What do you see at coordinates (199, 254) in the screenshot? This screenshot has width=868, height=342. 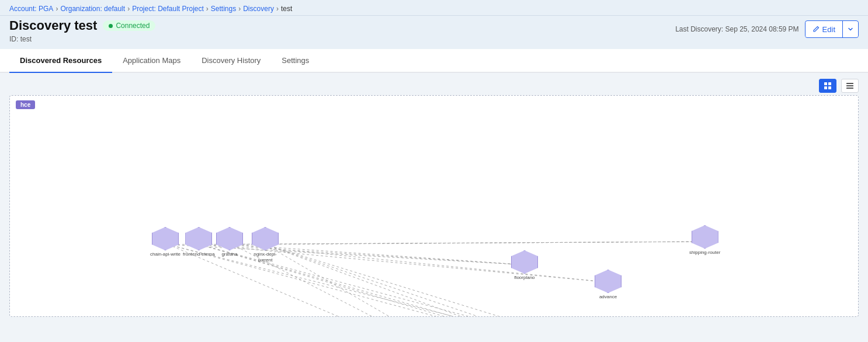 I see `node-label: frontend-eterna` at bounding box center [199, 254].